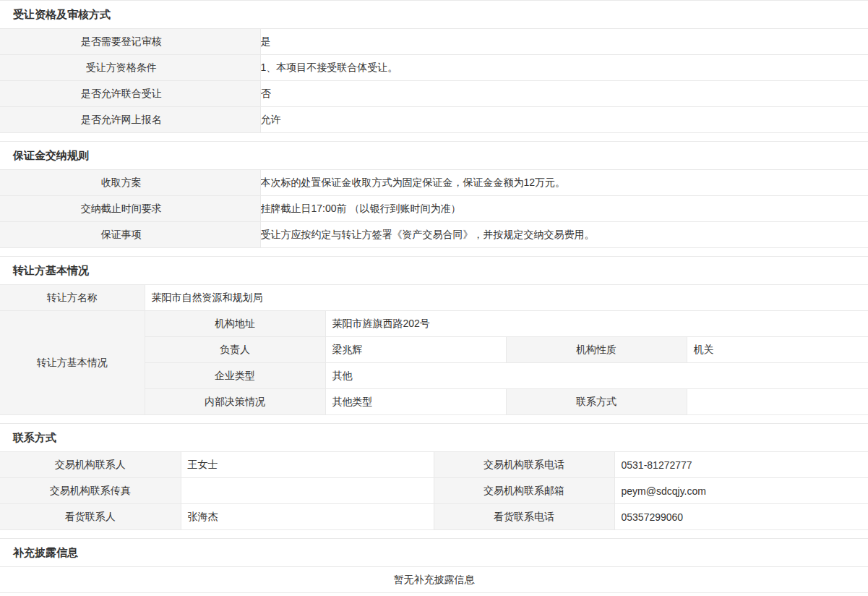 This screenshot has height=596, width=868. Describe the element at coordinates (434, 42) in the screenshot. I see `table-row: 是否需要登记审核 是` at that location.